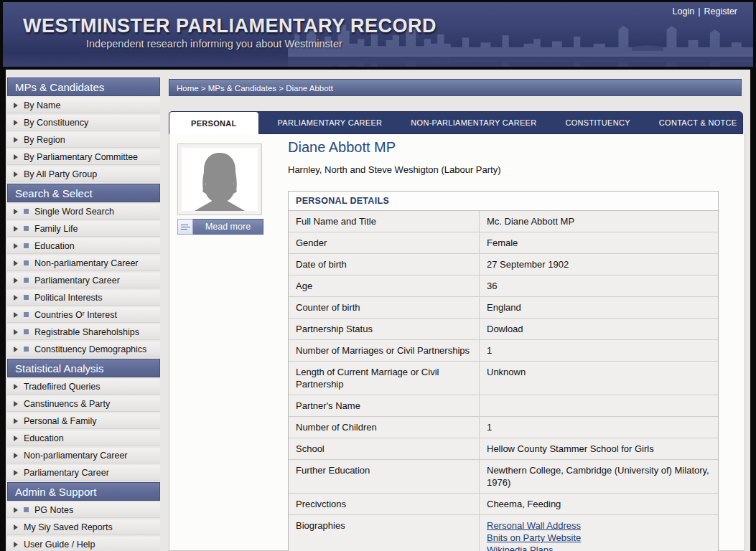 The height and width of the screenshot is (551, 756). Describe the element at coordinates (521, 60) in the screenshot. I see `skyline-reflection` at that location.